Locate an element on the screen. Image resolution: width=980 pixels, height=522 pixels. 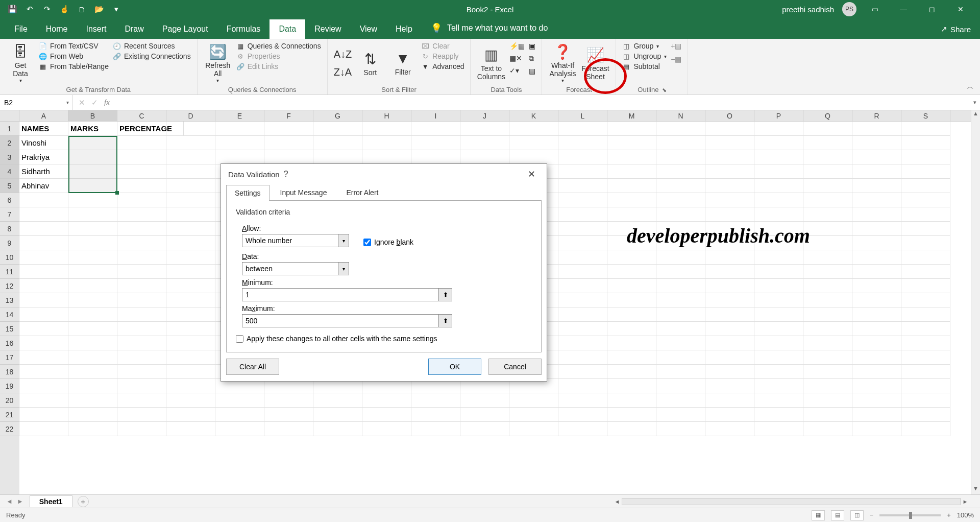
tab-help: Help is located at coordinates (404, 29).